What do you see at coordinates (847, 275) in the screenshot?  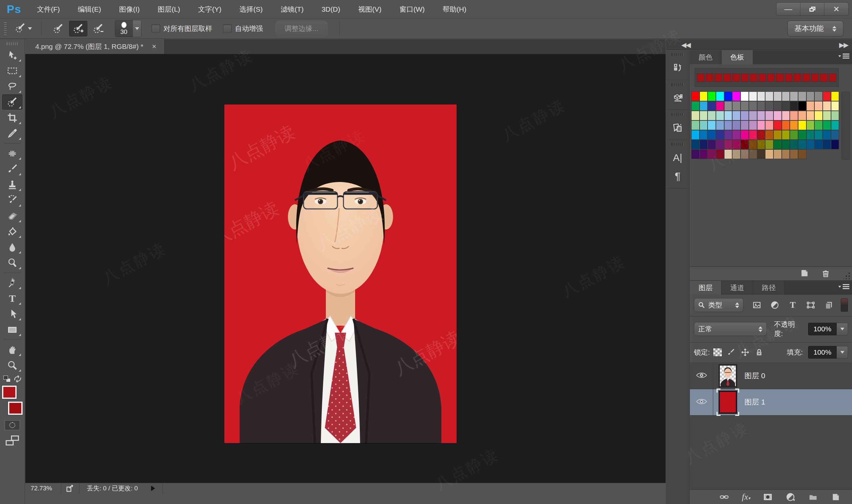 I see `panel-resize-grip` at bounding box center [847, 275].